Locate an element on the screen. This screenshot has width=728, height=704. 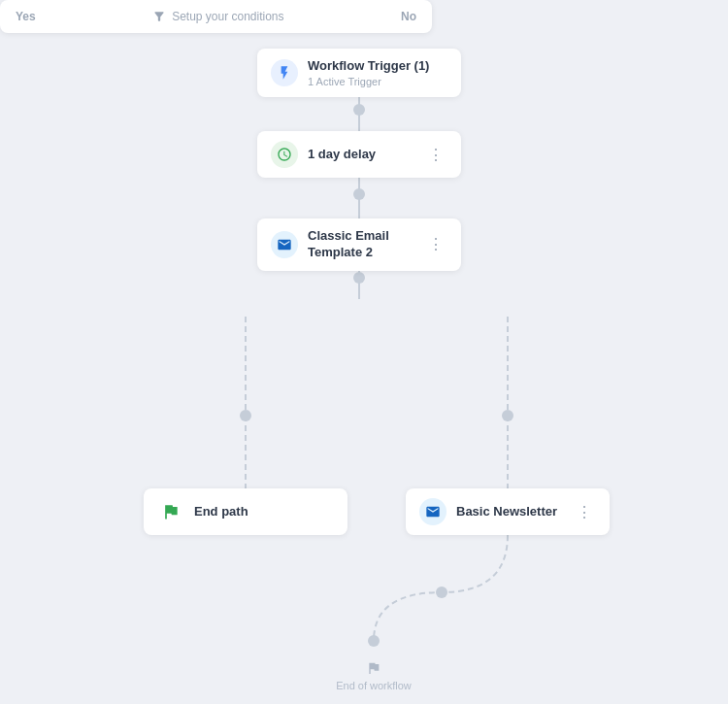
email-node: Classic Email Template 2 ⋮ is located at coordinates (359, 245).